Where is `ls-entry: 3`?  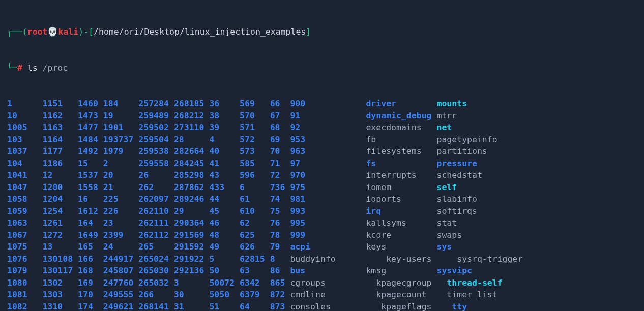 ls-entry: 3 is located at coordinates (192, 283).